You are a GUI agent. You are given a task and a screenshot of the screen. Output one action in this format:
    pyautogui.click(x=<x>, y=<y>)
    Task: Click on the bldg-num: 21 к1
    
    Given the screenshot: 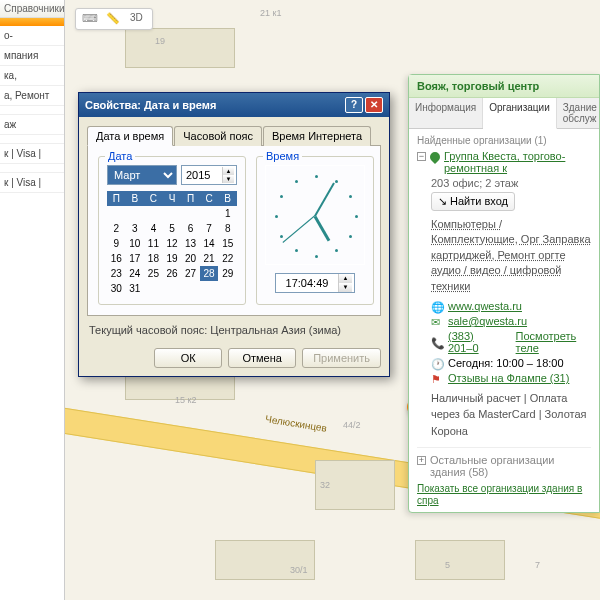 What is the action you would take?
    pyautogui.click(x=270, y=13)
    